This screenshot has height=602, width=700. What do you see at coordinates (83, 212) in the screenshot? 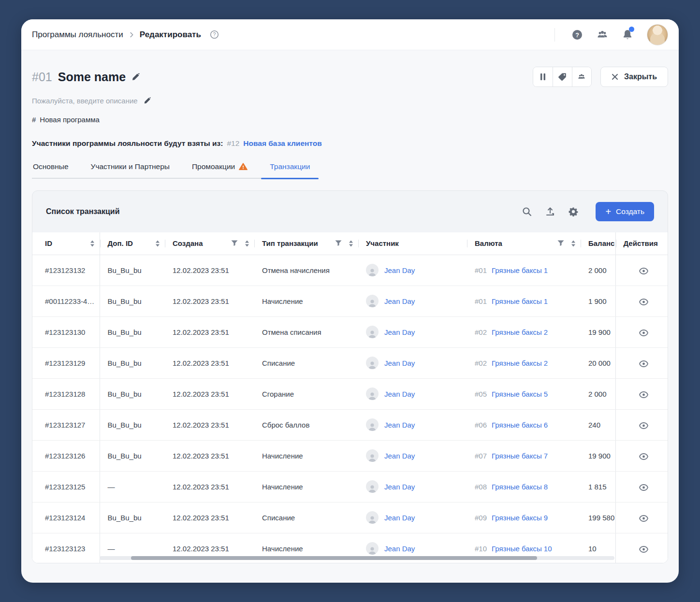
I see `transactions-title: Список транзакций` at bounding box center [83, 212].